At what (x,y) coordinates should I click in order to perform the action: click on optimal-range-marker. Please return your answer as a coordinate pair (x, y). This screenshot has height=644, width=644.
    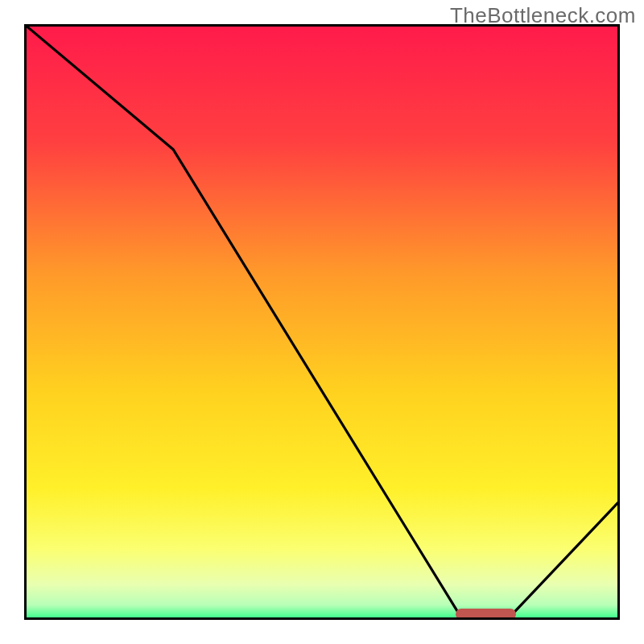
    Looking at the image, I should click on (486, 614).